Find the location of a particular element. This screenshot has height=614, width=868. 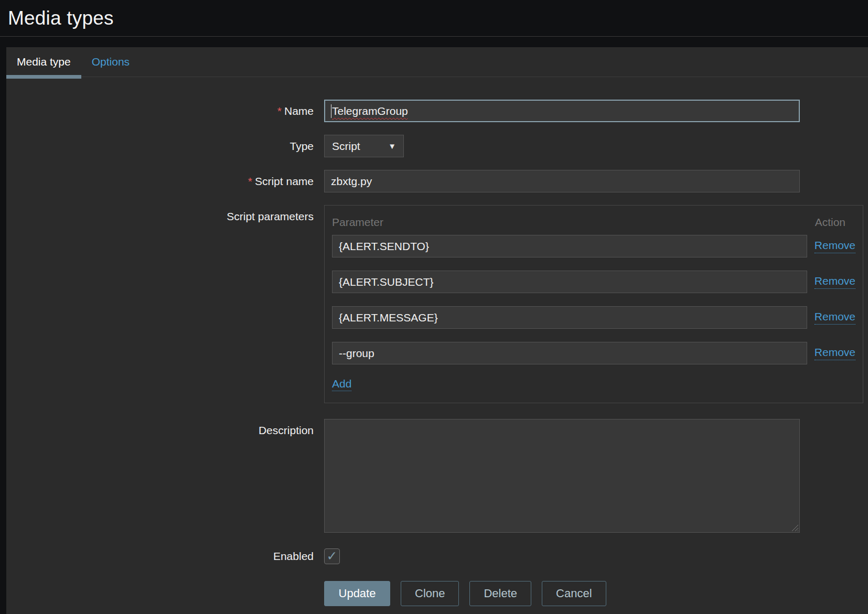

enabled-row: Enabled ✓ is located at coordinates (437, 556).